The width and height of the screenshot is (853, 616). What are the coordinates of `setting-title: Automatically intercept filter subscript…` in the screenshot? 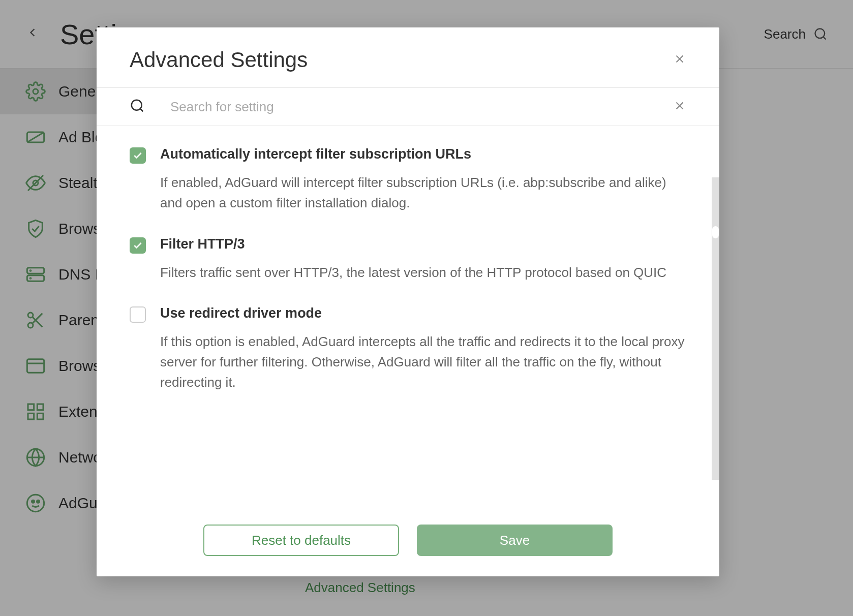 It's located at (423, 155).